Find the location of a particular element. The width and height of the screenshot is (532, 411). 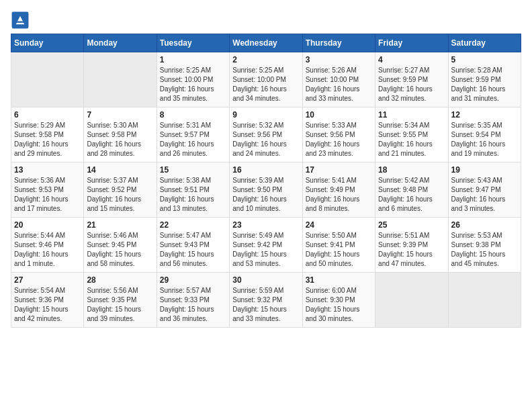

cell-content: Sunrise: 5:27 AM Sunset: 9:59 PM Dayligh… is located at coordinates (411, 85).